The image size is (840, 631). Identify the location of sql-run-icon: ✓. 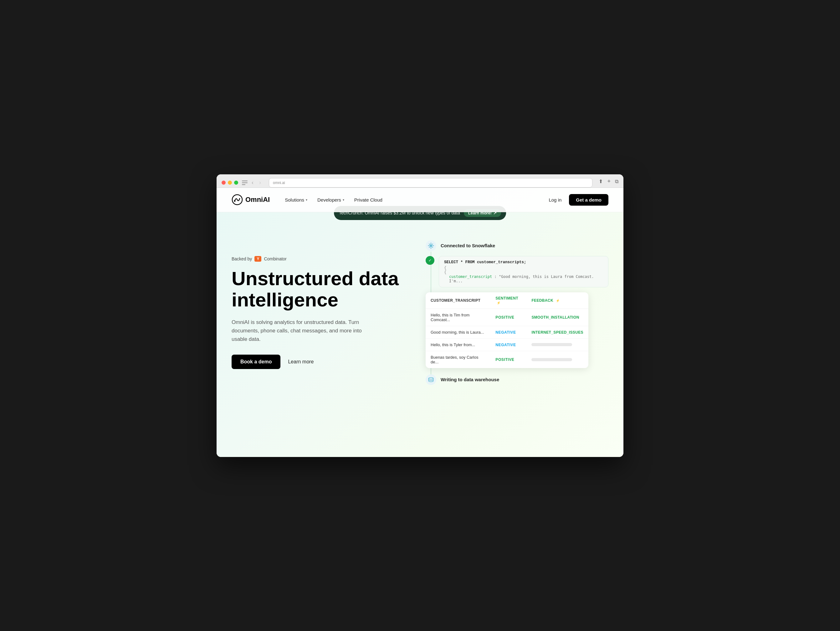
(430, 261).